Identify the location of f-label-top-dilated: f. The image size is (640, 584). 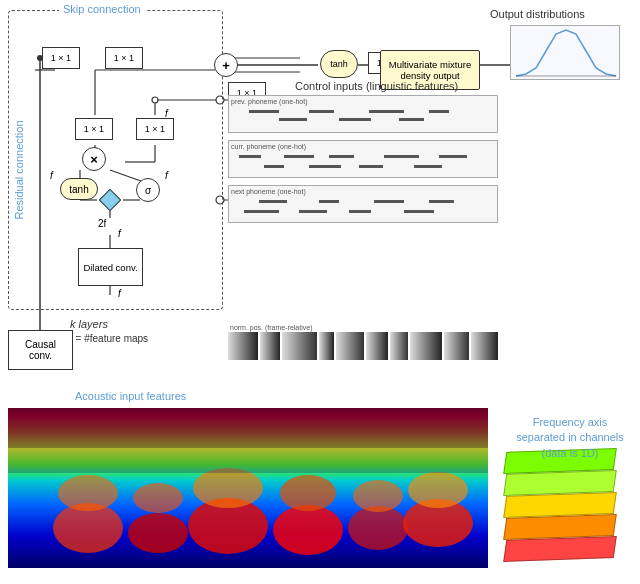
(120, 234).